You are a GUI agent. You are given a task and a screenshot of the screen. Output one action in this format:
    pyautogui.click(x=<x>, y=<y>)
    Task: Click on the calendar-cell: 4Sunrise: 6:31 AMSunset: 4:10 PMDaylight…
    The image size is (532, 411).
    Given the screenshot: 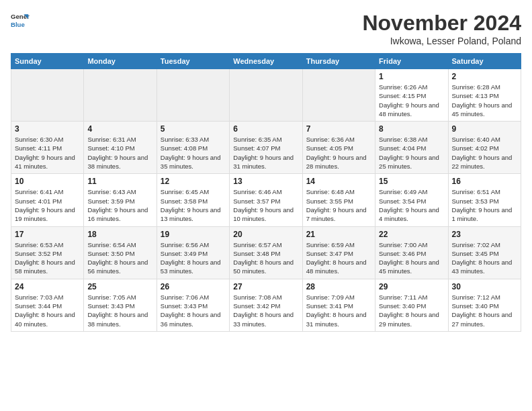 What is the action you would take?
    pyautogui.click(x=120, y=148)
    